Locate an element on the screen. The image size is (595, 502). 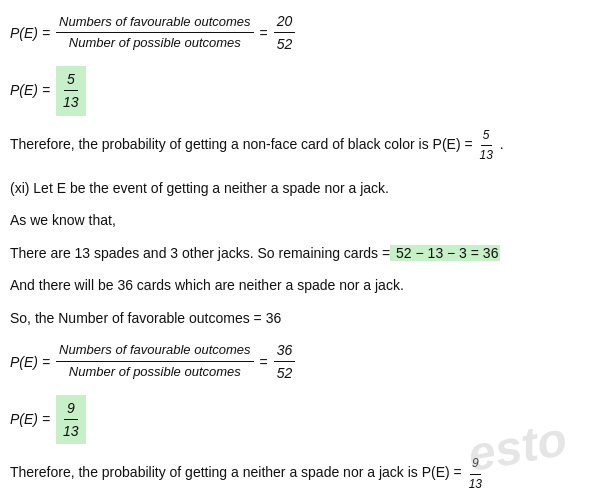
formula1-denominator: Number of possible outcomes is located at coordinates (155, 44).